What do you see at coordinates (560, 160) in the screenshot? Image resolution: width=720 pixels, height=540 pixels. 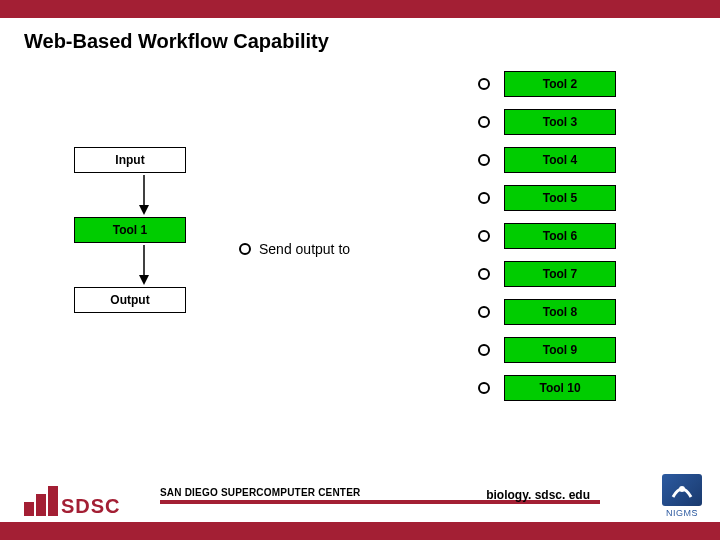 I see `tool-box: Tool 4` at bounding box center [560, 160].